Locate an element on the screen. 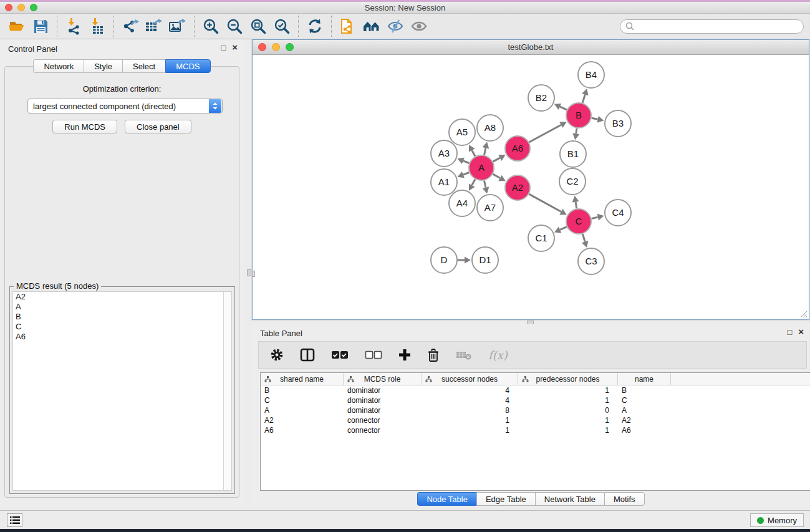 The width and height of the screenshot is (810, 532). tab-edge-table: Edge Table is located at coordinates (506, 499).